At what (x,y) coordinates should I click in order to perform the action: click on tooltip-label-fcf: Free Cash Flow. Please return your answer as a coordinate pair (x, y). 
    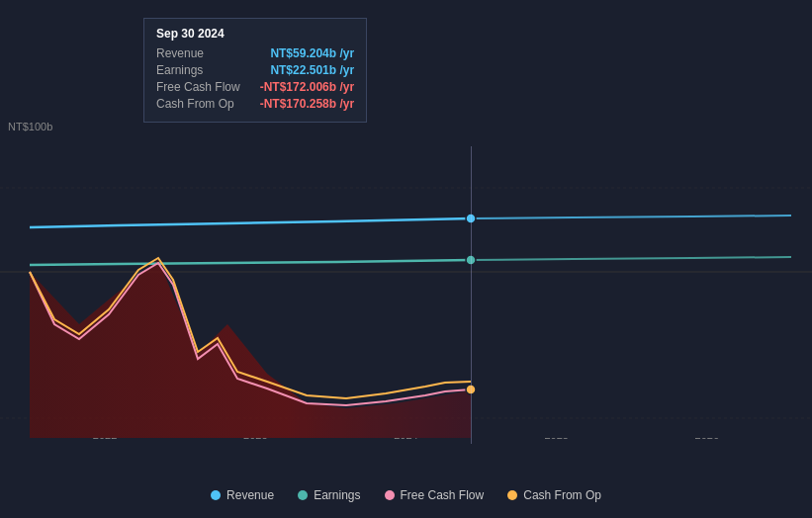
    Looking at the image, I should click on (198, 87).